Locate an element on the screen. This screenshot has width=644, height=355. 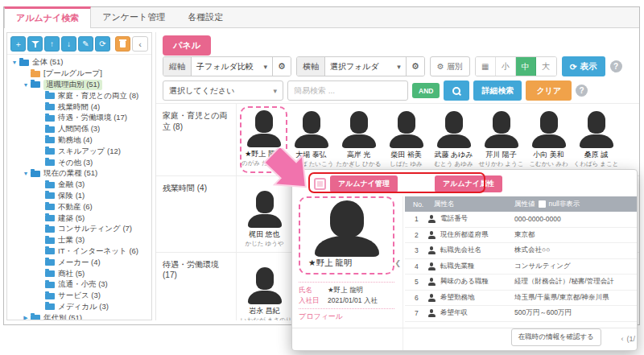
collapse-panel-icon: ❮ is located at coordinates (398, 263).